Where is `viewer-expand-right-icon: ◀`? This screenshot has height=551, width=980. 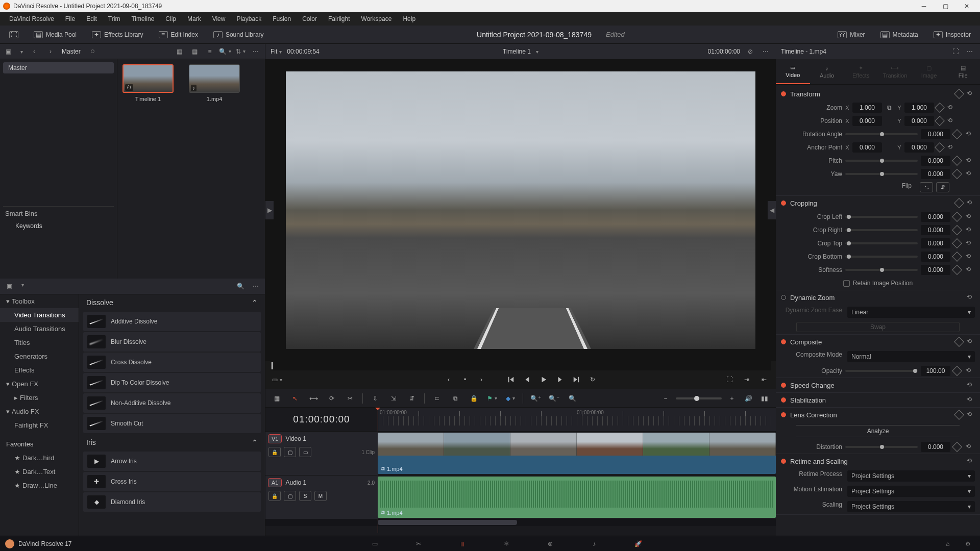 viewer-expand-right-icon: ◀ is located at coordinates (772, 210).